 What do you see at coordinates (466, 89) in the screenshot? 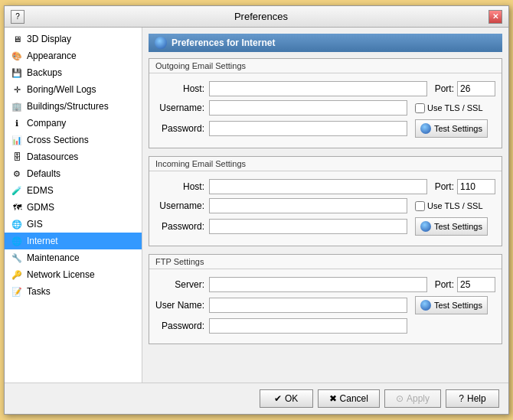
I see `outgoing-port-area: Port:` at bounding box center [466, 89].